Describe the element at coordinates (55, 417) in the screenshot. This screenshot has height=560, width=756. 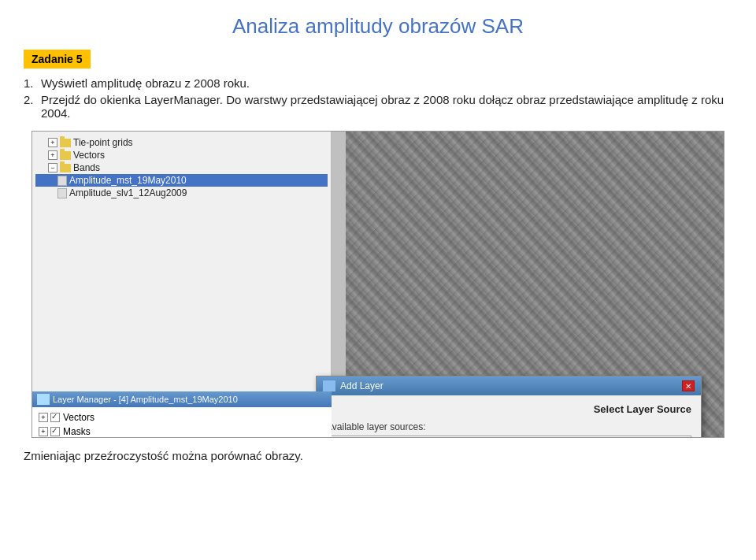
I see `cb-vectors` at that location.